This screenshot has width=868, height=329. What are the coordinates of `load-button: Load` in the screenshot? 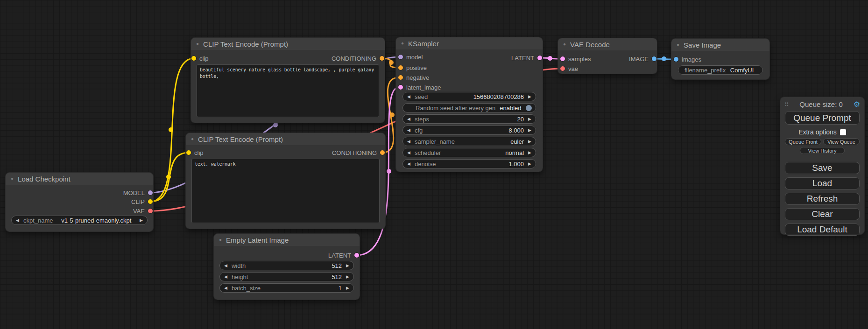 It's located at (822, 183).